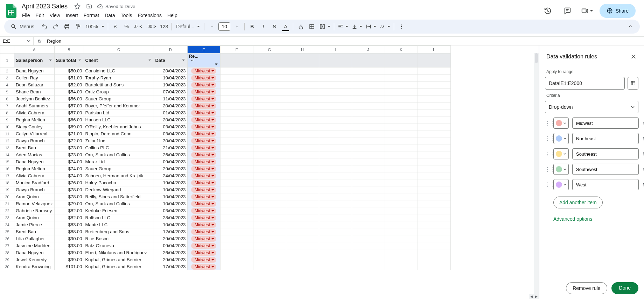 The height and width of the screenshot is (299, 644). What do you see at coordinates (78, 27) in the screenshot?
I see `paint-format-button` at bounding box center [78, 27].